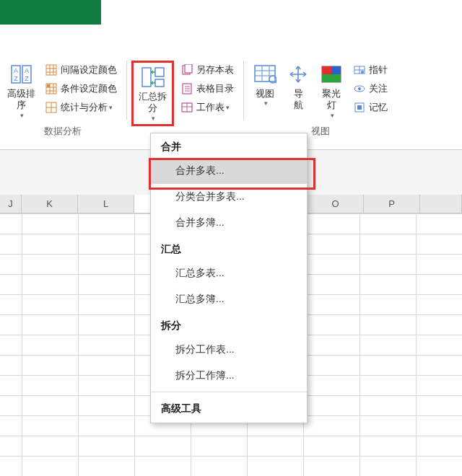  Describe the element at coordinates (153, 77) in the screenshot. I see `split-merge-icon` at that location.